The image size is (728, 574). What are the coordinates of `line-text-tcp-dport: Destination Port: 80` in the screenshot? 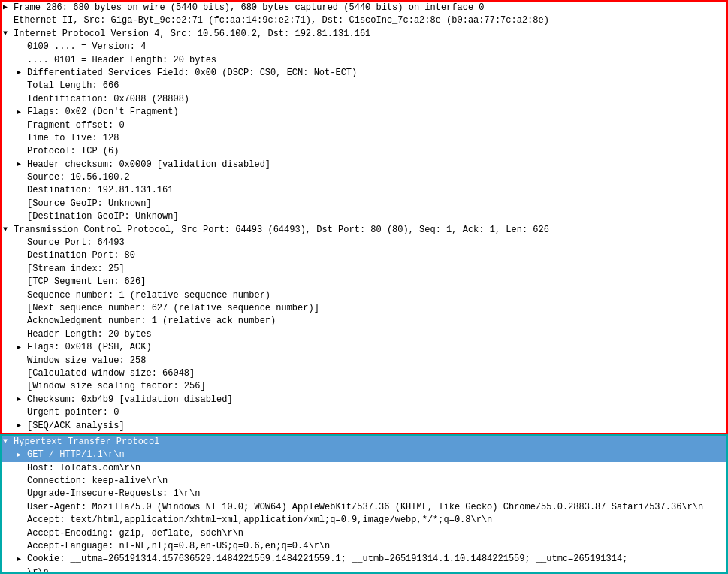 It's located at (81, 255).